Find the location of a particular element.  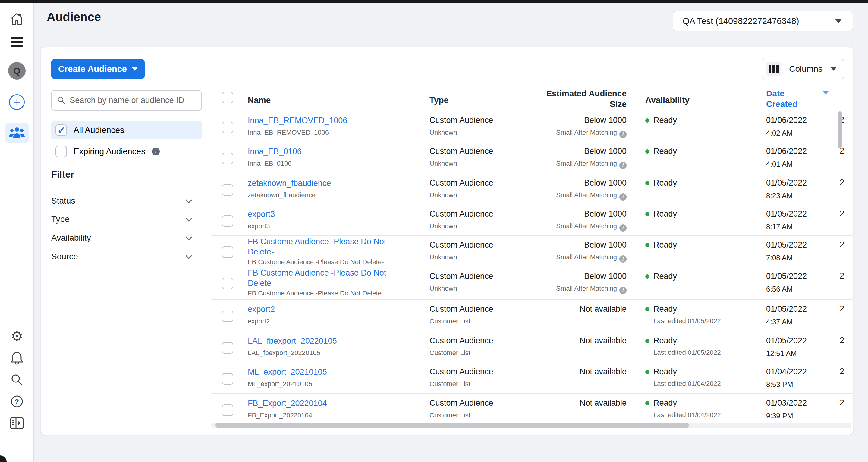

audience-subtitle: export2 is located at coordinates (326, 321).